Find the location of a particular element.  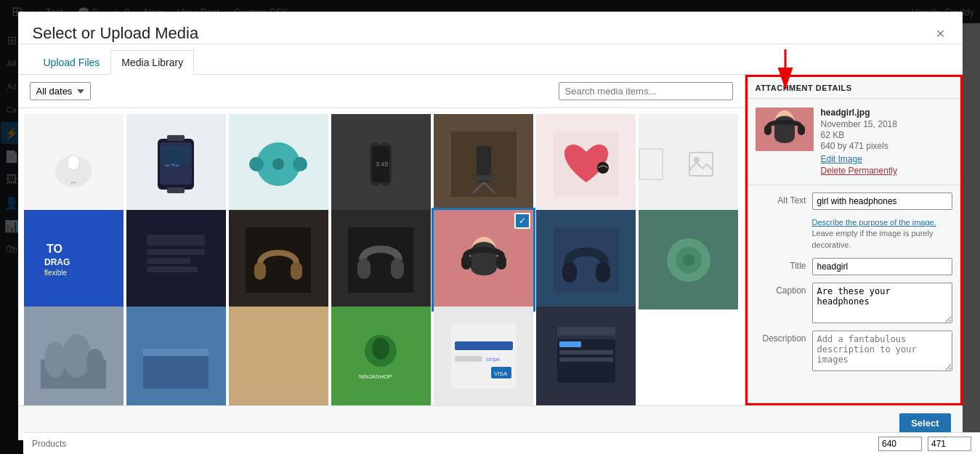

date-filter-select: All dates is located at coordinates (60, 92).